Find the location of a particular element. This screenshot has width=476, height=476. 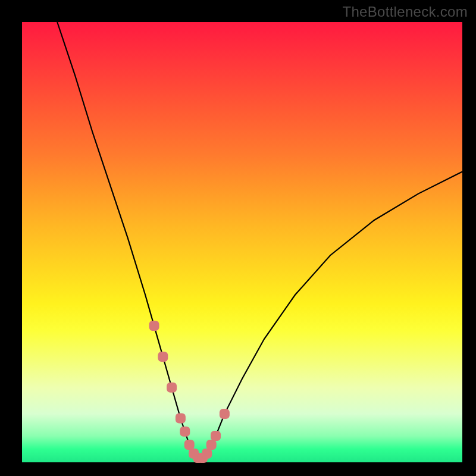

watermark-text: TheBottleneck.com is located at coordinates (405, 12).